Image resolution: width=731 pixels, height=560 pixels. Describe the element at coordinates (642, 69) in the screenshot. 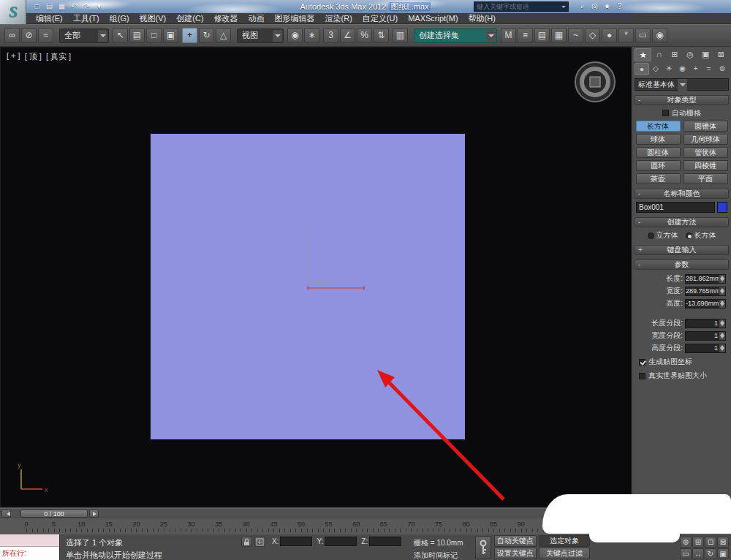

I see `category-geometry: ●` at that location.